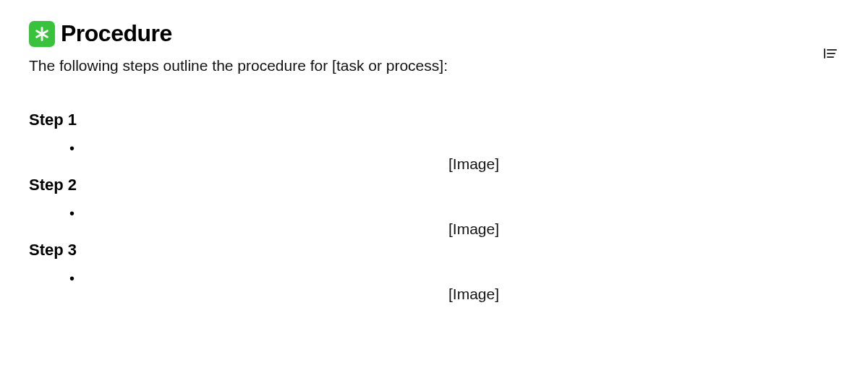  I want to click on step-2-image-placeholder: [Image], so click(474, 229).